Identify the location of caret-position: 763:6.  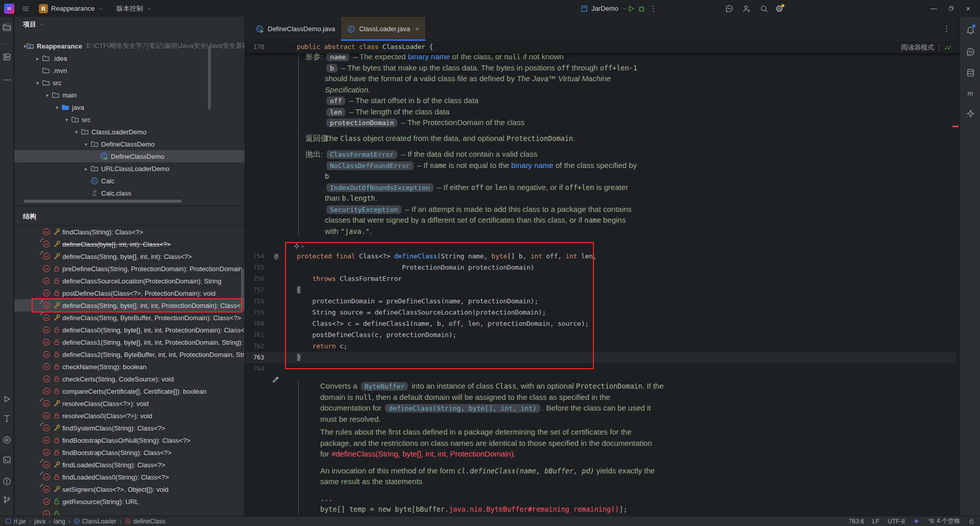
(856, 521).